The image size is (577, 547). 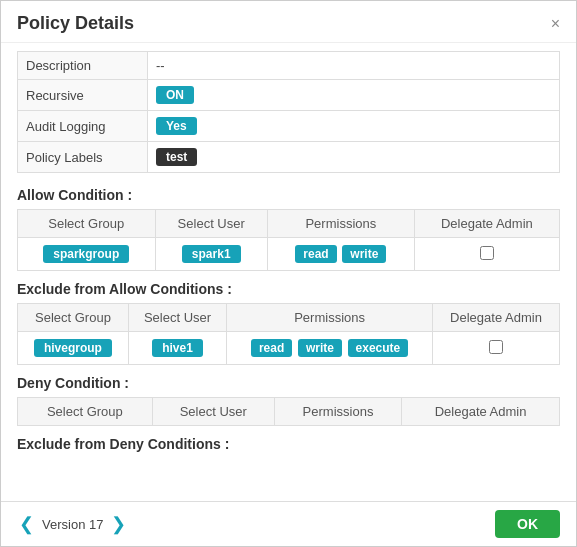 What do you see at coordinates (83, 96) in the screenshot?
I see `detail-label: Recursive` at bounding box center [83, 96].